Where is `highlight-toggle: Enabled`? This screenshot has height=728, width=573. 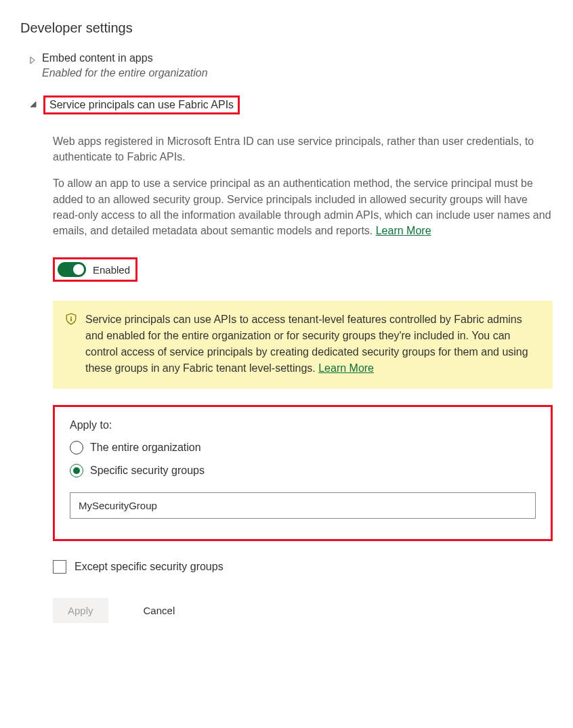
highlight-toggle: Enabled is located at coordinates (95, 270).